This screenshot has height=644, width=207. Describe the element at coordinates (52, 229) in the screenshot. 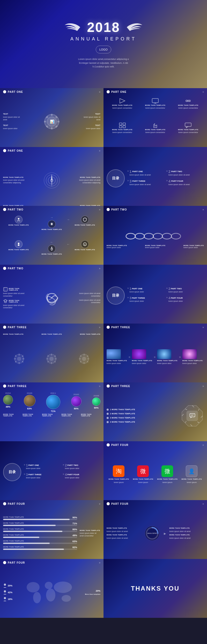

I see `more-tpl-2: MORE THAN TEMPLATE` at that location.